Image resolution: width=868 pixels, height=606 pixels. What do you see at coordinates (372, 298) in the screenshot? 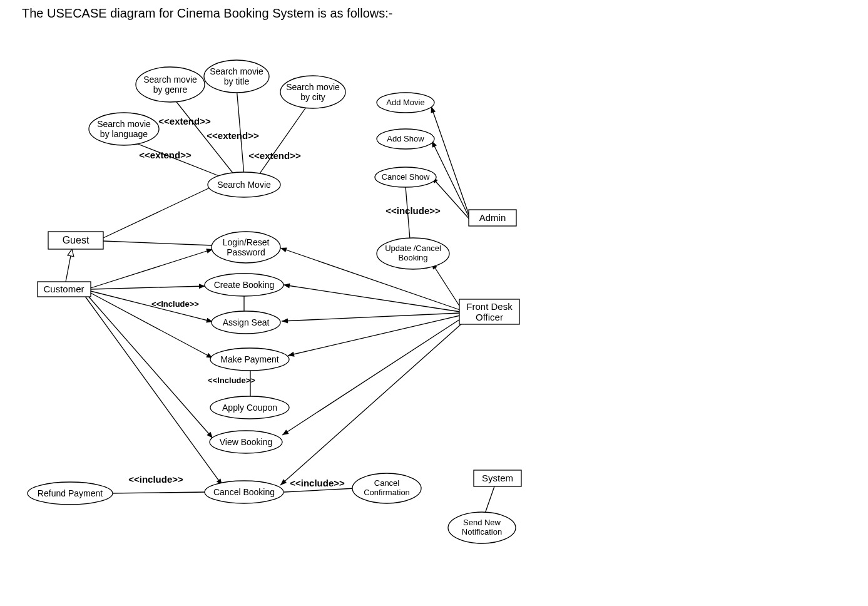
I see `assoc-fdo-create` at bounding box center [372, 298].